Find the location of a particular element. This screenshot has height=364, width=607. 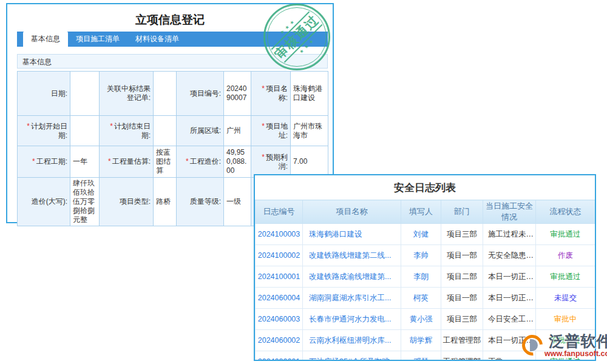

form-value-field: 广州 is located at coordinates (238, 131).